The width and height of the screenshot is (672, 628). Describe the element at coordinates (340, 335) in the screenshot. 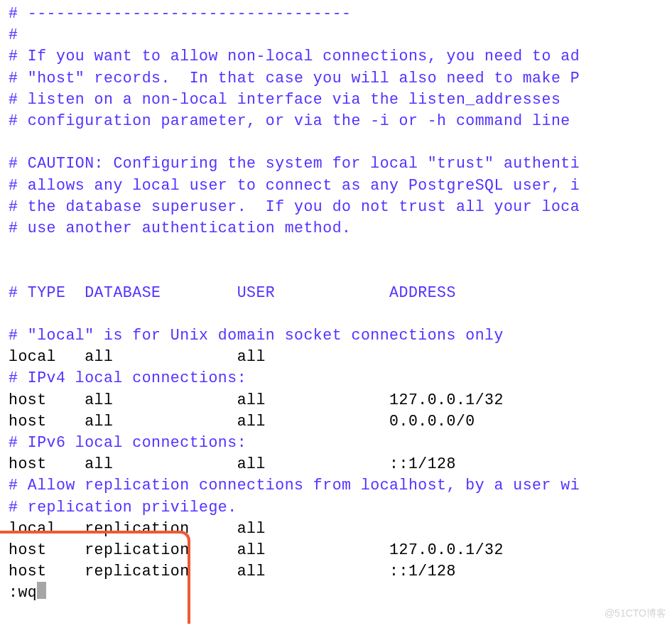

I see `config-comment-line: # "local" is for Unix domain socket conn…` at that location.